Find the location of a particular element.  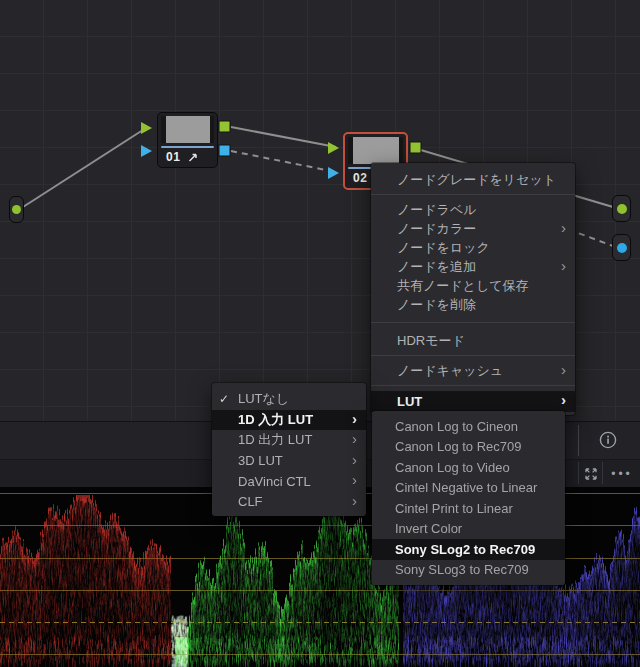

menu-item-3d-lut: 3D LUT› is located at coordinates (289, 462).